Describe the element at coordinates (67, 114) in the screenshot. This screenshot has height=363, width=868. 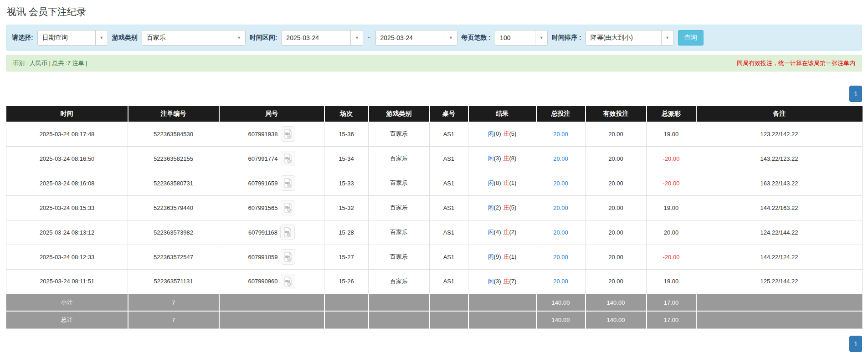
I see `col-header-time: 时间` at that location.